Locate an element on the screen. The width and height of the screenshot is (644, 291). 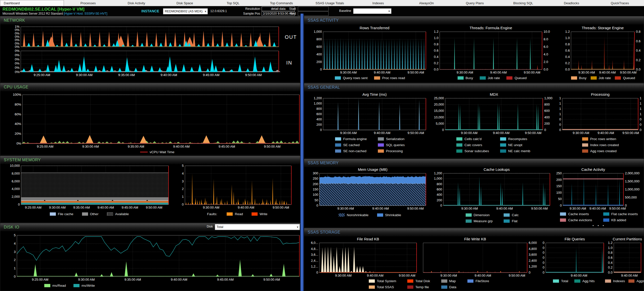
svg-text: 2,000 is located at coordinates (16, 197).